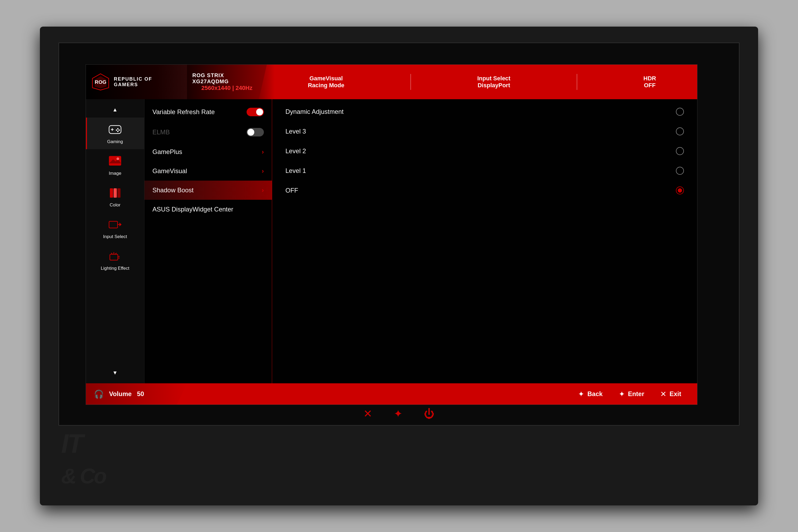 The width and height of the screenshot is (798, 532). What do you see at coordinates (99, 394) in the screenshot?
I see `headphone-icon: 🎧` at bounding box center [99, 394].